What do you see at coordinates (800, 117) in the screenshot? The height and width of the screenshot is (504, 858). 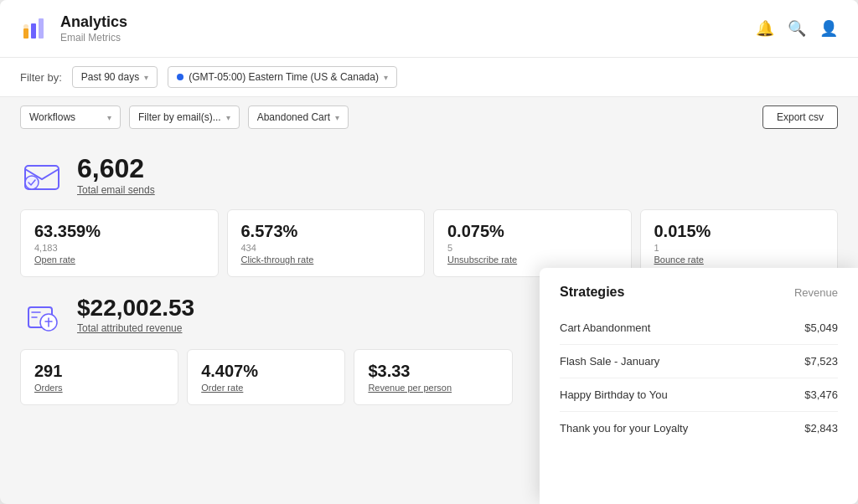 I see `export-csv-button: Export csv` at bounding box center [800, 117].